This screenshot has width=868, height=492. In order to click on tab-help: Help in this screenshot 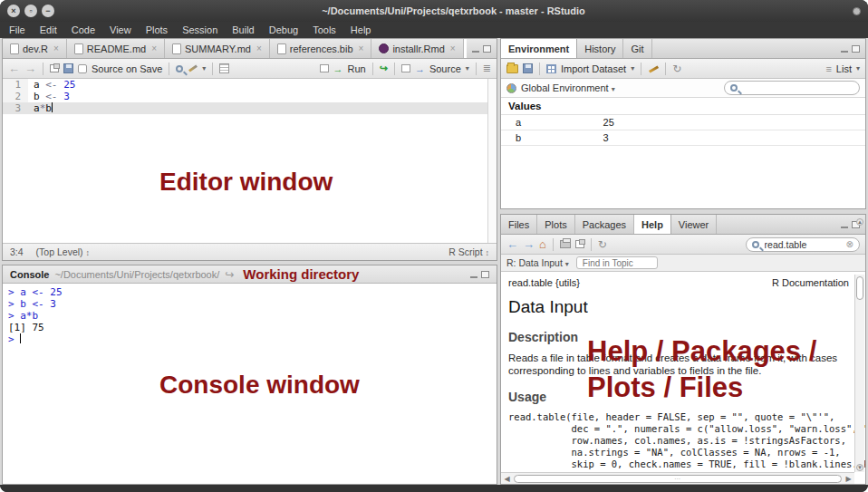, I will do `click(652, 225)`.